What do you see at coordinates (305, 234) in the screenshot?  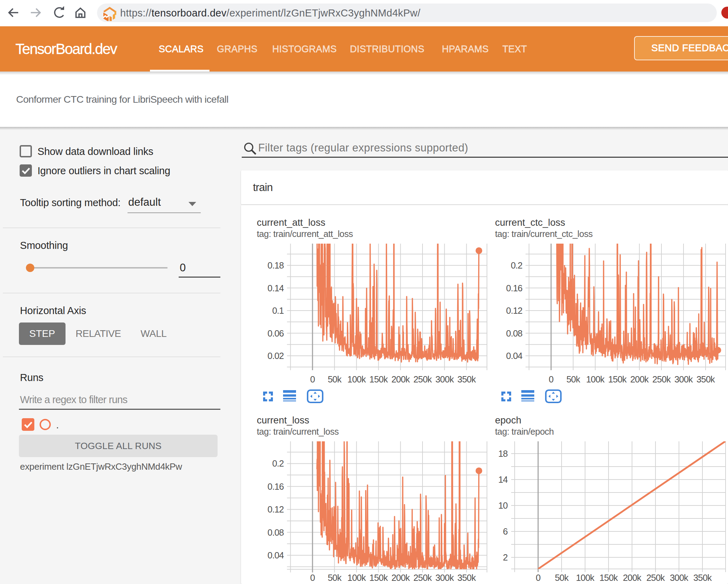 I see `svg-text: tag: train/current_att_loss` at bounding box center [305, 234].